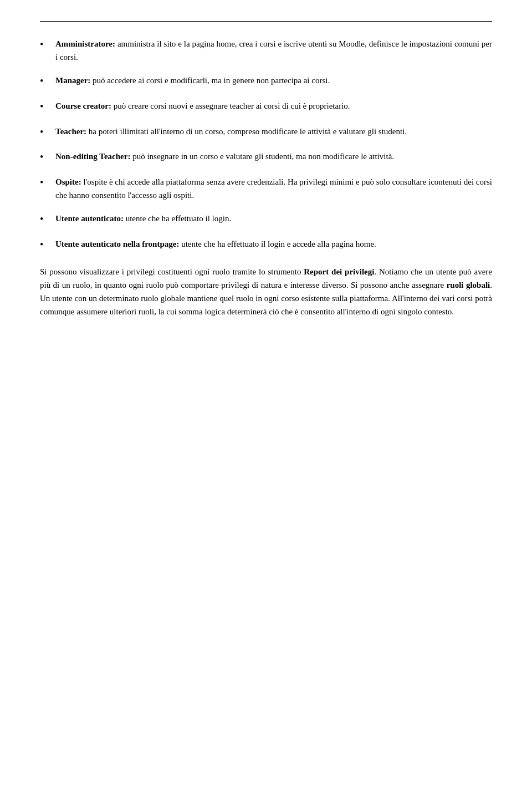 The image size is (532, 789). What do you see at coordinates (266, 133) in the screenshot?
I see `list-item: •Teacher: ha poteri illimitati all'inter…` at bounding box center [266, 133].